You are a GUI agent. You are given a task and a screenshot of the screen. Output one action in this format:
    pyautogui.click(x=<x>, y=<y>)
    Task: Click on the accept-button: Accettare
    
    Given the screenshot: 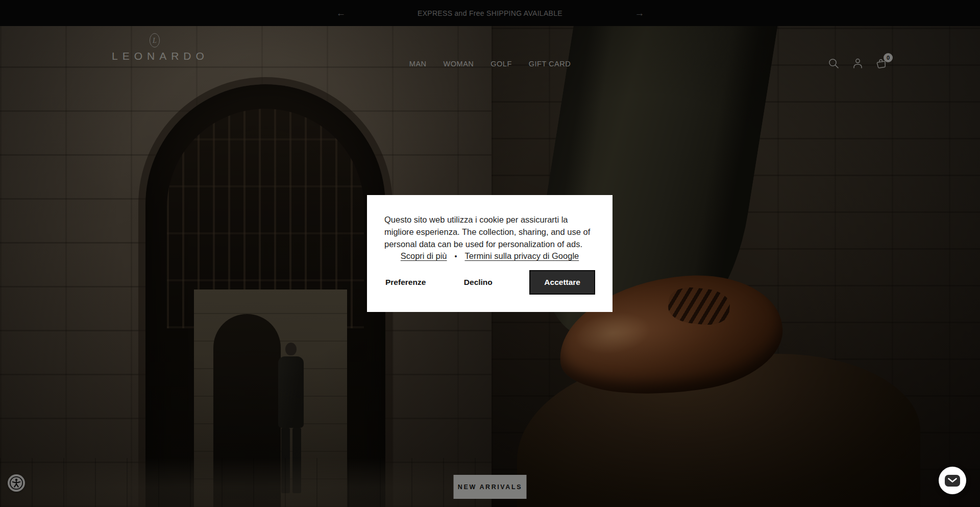 What is the action you would take?
    pyautogui.click(x=562, y=282)
    